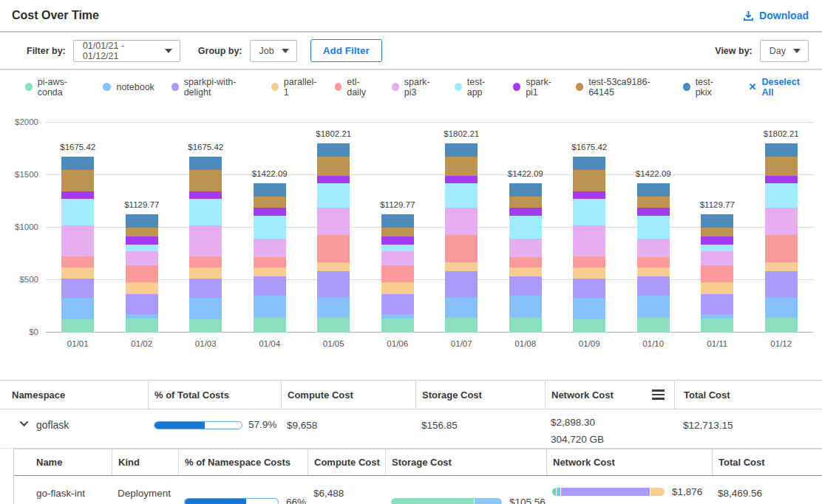  Describe the element at coordinates (536, 87) in the screenshot. I see `legend-item-spark-pi1: spark-pi1` at that location.